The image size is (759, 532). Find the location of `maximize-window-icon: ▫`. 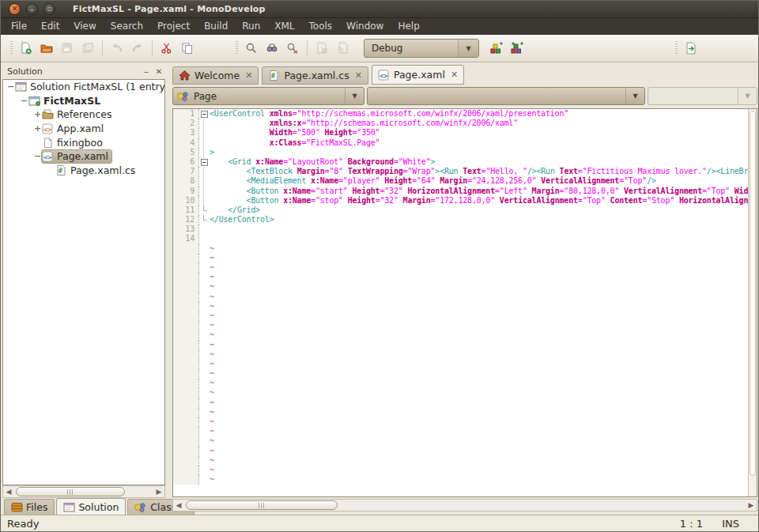

maximize-window-icon: ▫ is located at coordinates (49, 9).